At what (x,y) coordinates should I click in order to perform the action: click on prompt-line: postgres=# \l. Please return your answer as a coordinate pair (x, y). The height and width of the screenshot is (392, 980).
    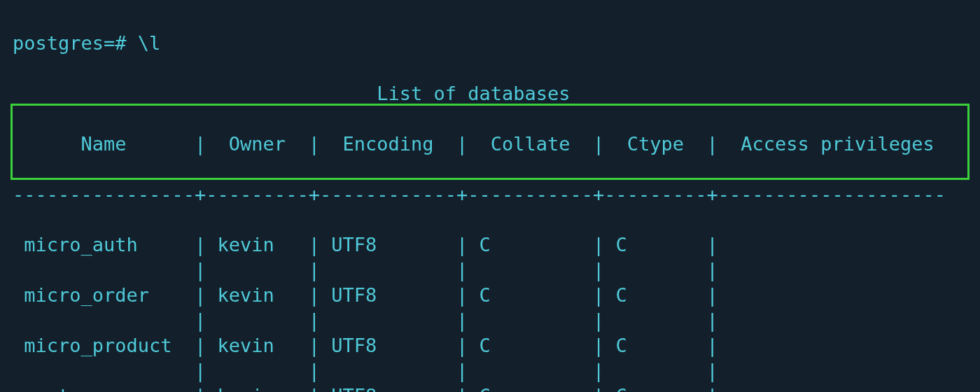
    Looking at the image, I should click on (490, 43).